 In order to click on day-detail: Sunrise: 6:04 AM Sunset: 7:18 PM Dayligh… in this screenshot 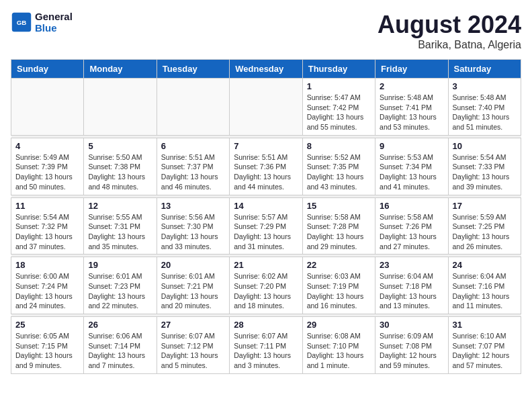, I will do `click(411, 291)`.